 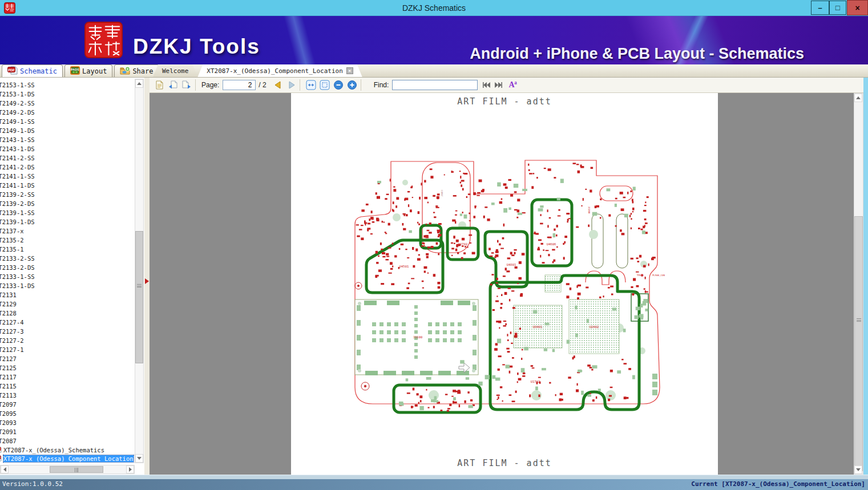 I want to click on sidebar-item: XT2133-2-DS, so click(x=67, y=268).